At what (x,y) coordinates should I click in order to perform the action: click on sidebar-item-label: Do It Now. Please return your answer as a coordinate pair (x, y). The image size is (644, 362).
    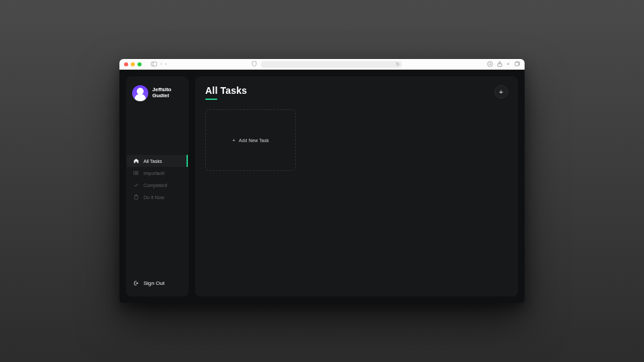
    Looking at the image, I should click on (154, 197).